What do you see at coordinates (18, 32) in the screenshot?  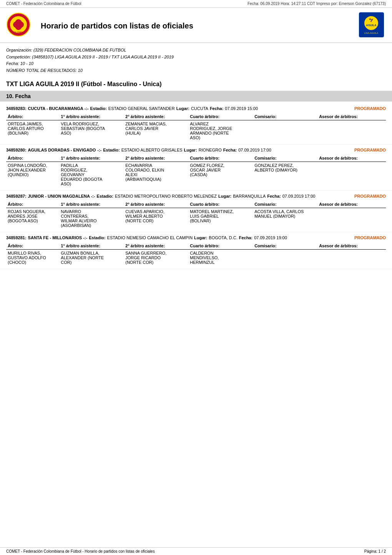 I see `svg-text: COLOMBIA` at bounding box center [18, 32].